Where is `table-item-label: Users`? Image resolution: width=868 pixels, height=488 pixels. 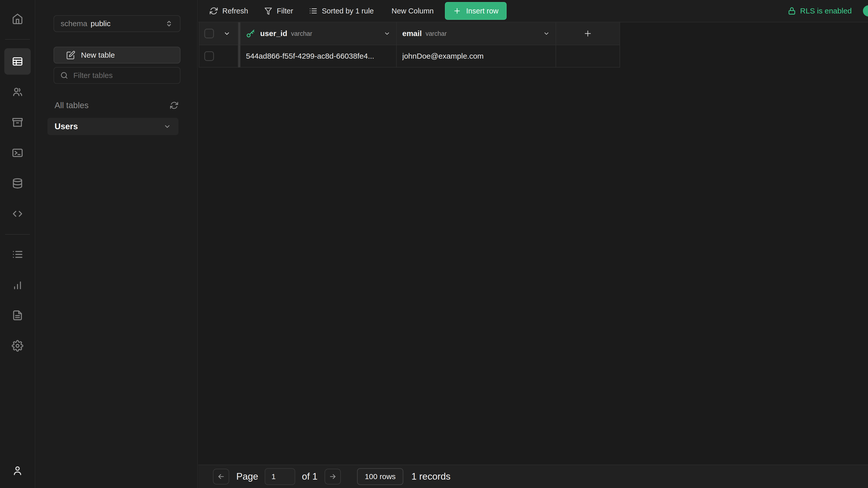 table-item-label: Users is located at coordinates (66, 126).